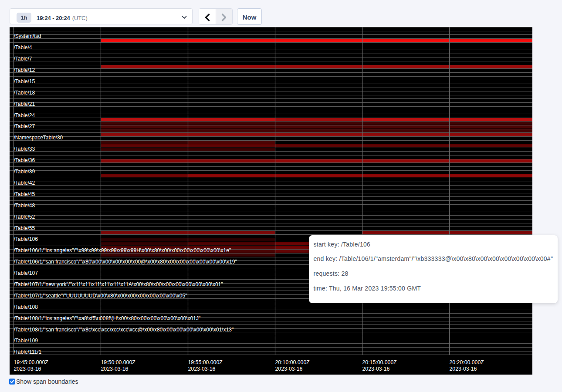  Describe the element at coordinates (26, 307) in the screenshot. I see `svg-text: /Table/108` at that location.